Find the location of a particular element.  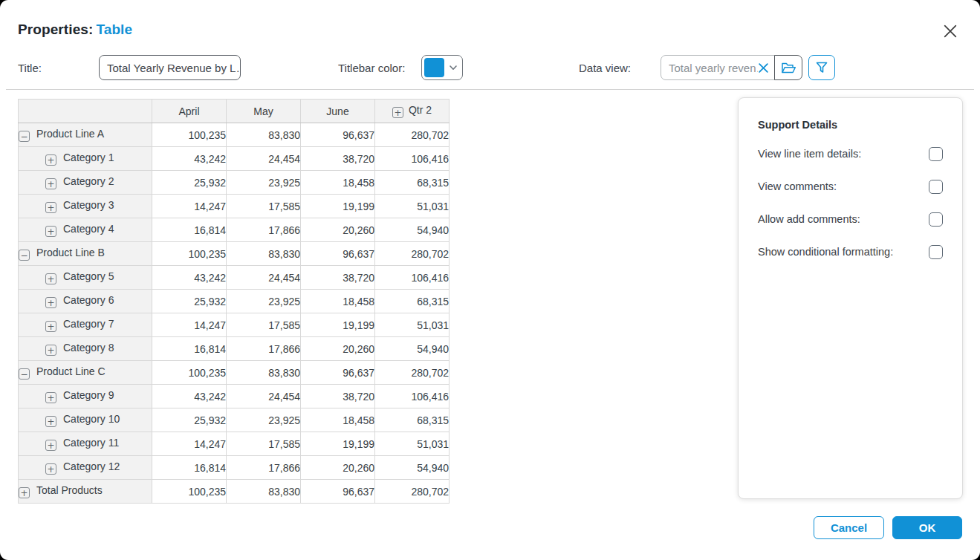

table-row: +Category 543,24224,45438,720106,416 is located at coordinates (234, 278).